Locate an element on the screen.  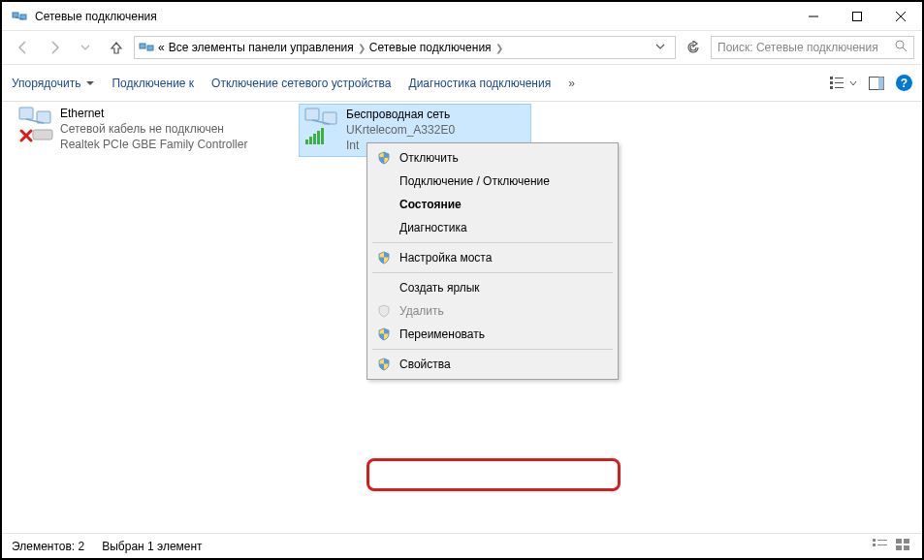
menu-item-properties: Свойства is located at coordinates (493, 364).